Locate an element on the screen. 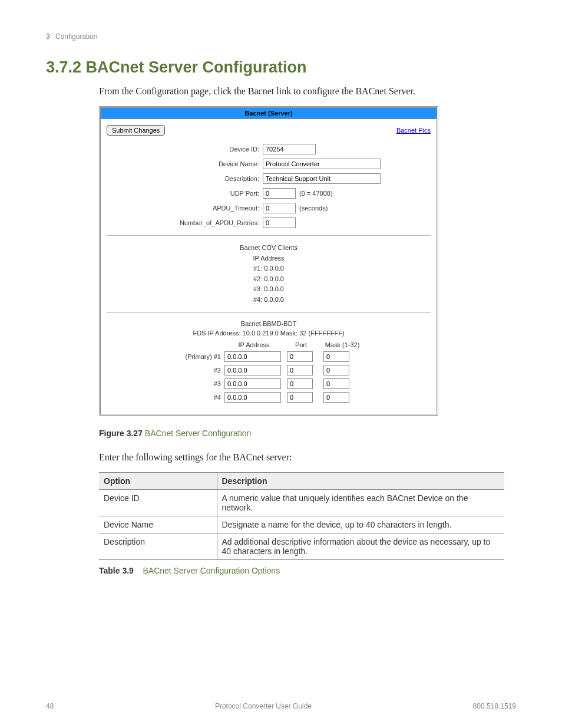 This screenshot has width=562, height=728. description-cell: A numeric value that uniquely identifies… is located at coordinates (361, 502).